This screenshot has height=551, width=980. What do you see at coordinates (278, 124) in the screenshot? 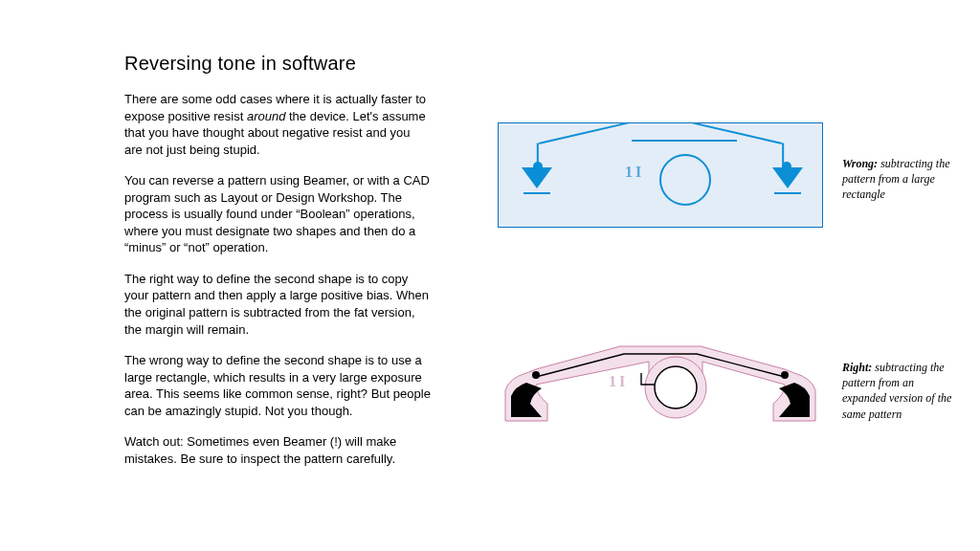
I see `paragraph-1: There are some odd cases where it is act…` at bounding box center [278, 124].